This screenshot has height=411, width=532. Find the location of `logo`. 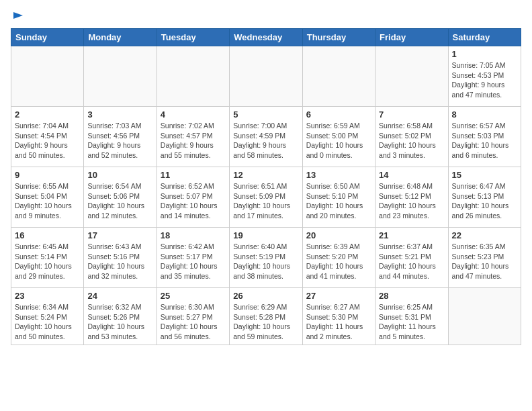

logo is located at coordinates (17, 15).